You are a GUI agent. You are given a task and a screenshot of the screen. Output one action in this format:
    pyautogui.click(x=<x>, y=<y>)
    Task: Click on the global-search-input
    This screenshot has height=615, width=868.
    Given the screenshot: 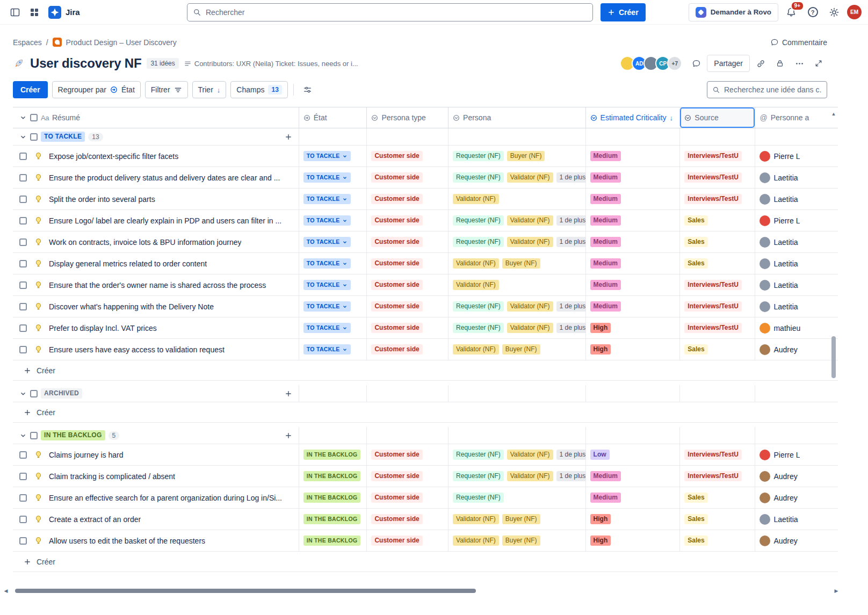 What is the action you would take?
    pyautogui.click(x=396, y=12)
    